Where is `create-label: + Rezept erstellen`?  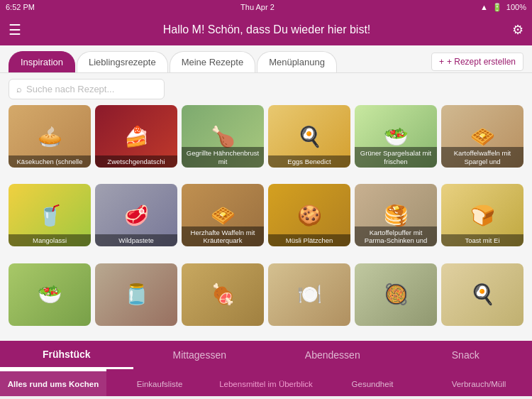 create-label: + Rezept erstellen is located at coordinates (481, 62).